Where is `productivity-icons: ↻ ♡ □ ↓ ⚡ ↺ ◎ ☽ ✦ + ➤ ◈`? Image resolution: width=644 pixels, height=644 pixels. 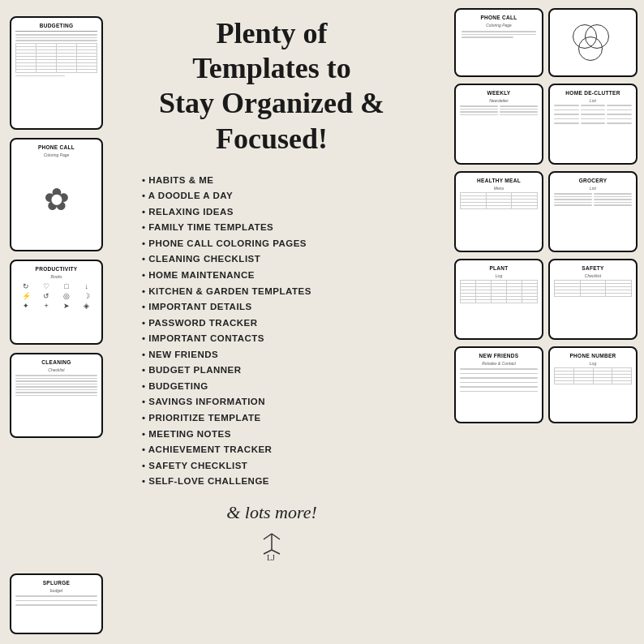 productivity-icons: ↻ ♡ □ ↓ ⚡ ↺ ◎ ☽ ✦ + ➤ ◈ is located at coordinates (57, 296).